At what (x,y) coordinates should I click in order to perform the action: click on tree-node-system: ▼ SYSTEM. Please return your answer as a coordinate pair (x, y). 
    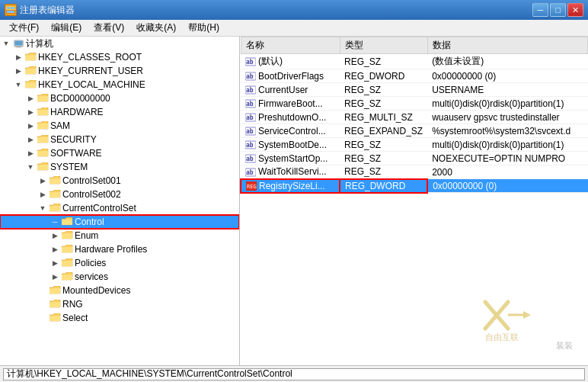
    Looking at the image, I should click on (120, 167).